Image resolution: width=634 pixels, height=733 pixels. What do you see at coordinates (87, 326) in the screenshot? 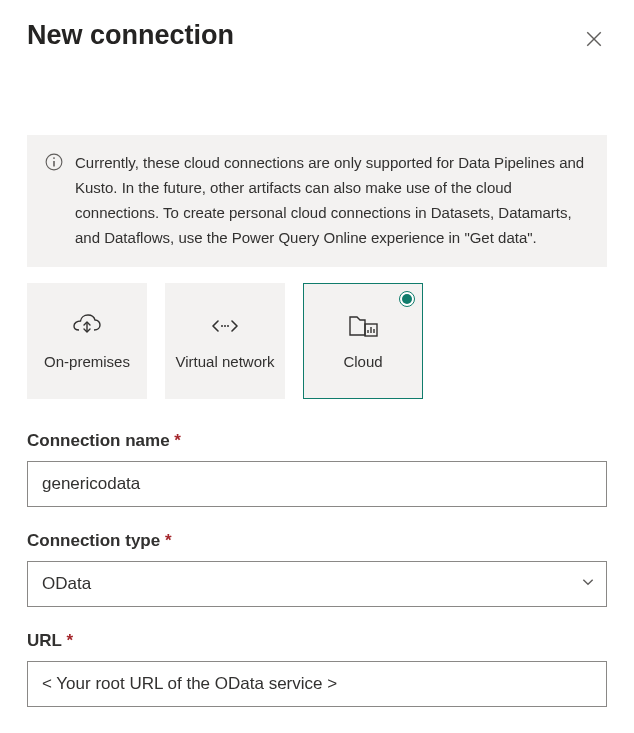
I see `cloud-sync-icon` at bounding box center [87, 326].